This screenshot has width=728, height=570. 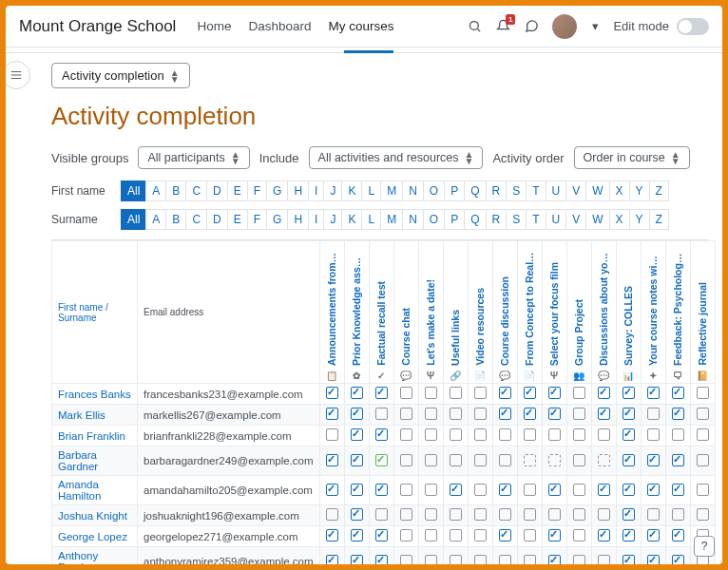 What do you see at coordinates (620, 219) in the screenshot?
I see `alpha-letter: X` at bounding box center [620, 219].